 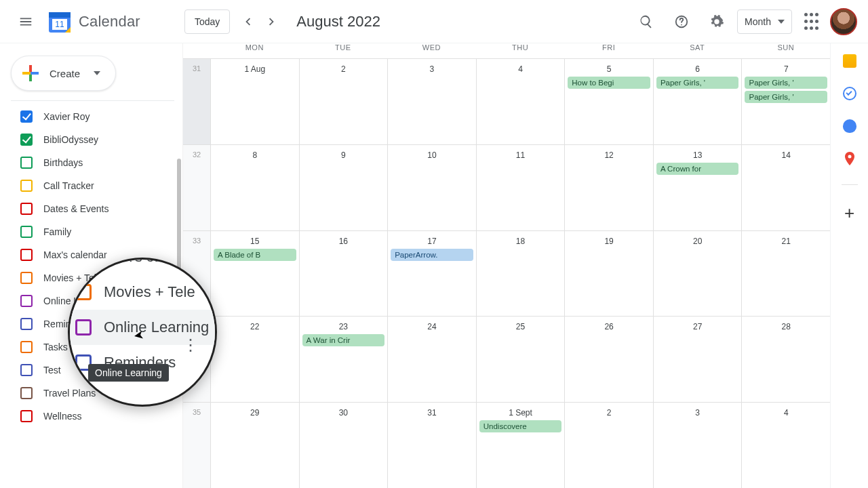 I want to click on hamburger-icon, so click(x=26, y=22).